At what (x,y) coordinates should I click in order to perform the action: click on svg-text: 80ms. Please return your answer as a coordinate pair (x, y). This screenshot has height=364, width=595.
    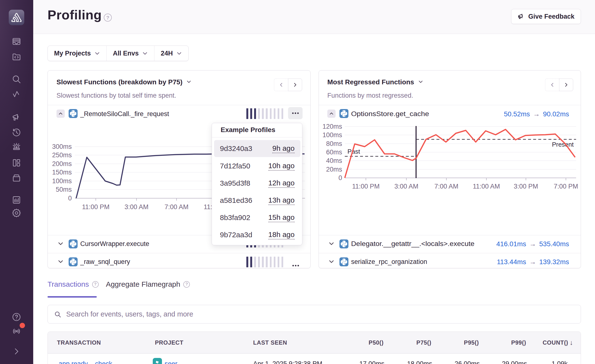
    Looking at the image, I should click on (334, 144).